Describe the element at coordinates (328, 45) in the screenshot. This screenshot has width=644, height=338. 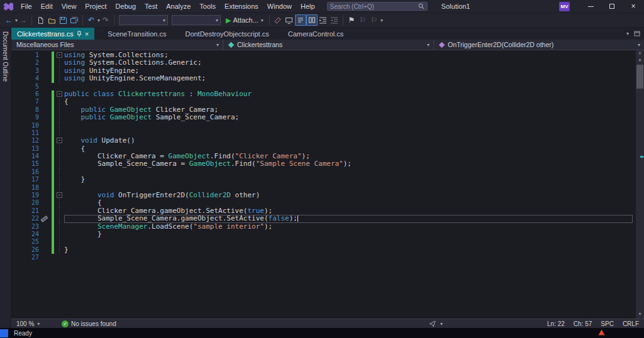
I see `type-dropdown: Clickertesttrans ▾` at that location.